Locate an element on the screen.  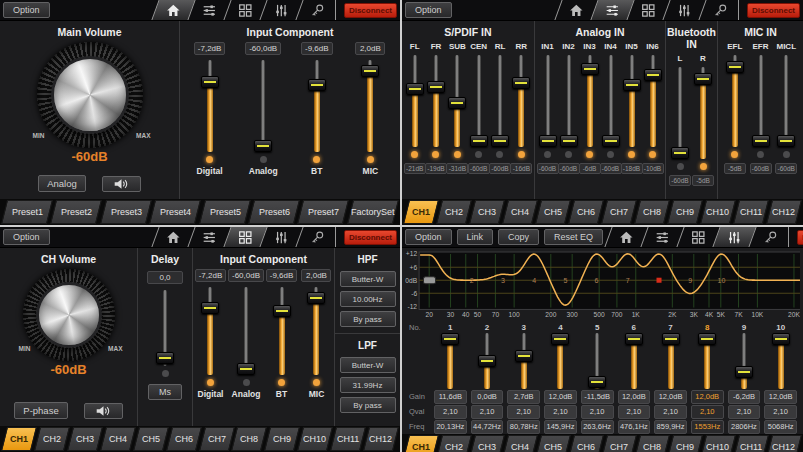
mute-button is located at coordinates (122, 184).